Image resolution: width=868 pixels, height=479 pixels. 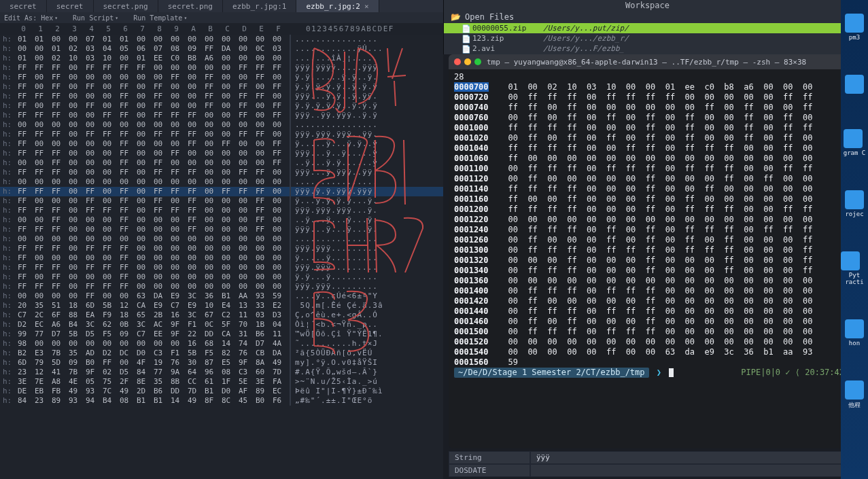 I want to click on hex-byte: 93, so click(x=90, y=391).